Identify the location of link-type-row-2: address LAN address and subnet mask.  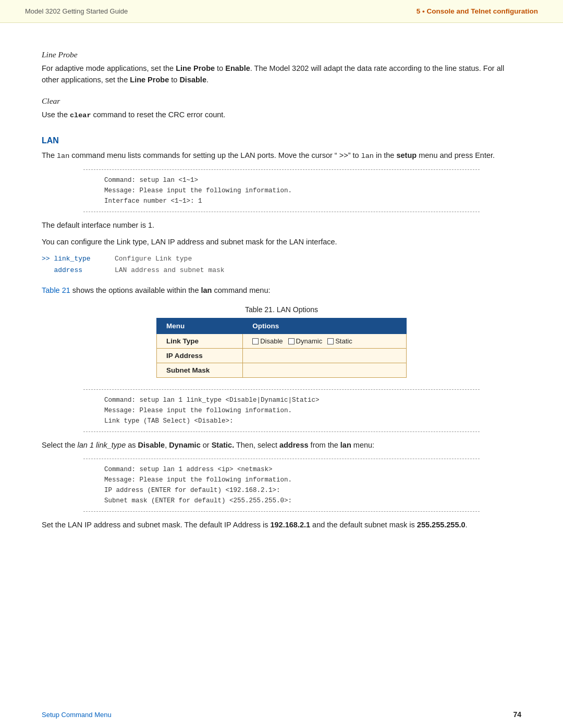
(282, 270).